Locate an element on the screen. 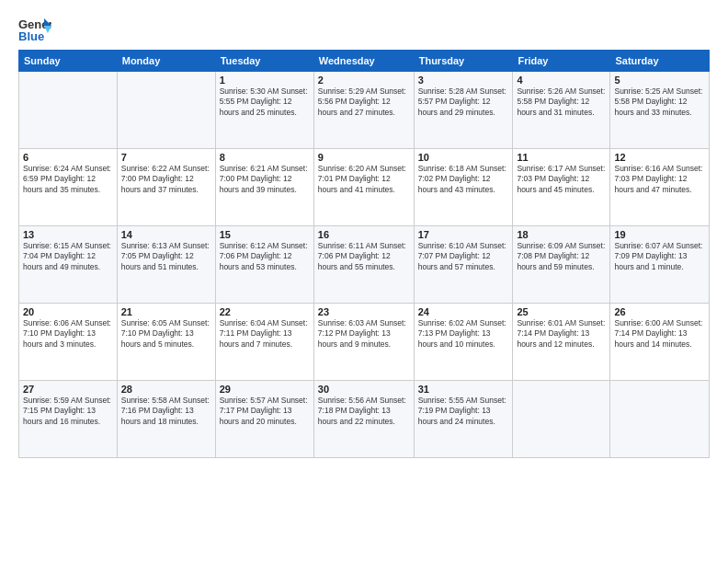 The width and height of the screenshot is (728, 563). day-number: 30 is located at coordinates (364, 389).